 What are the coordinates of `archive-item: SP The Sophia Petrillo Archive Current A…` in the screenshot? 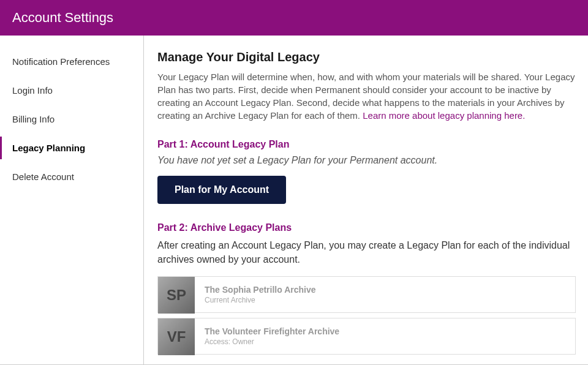 It's located at (366, 295).